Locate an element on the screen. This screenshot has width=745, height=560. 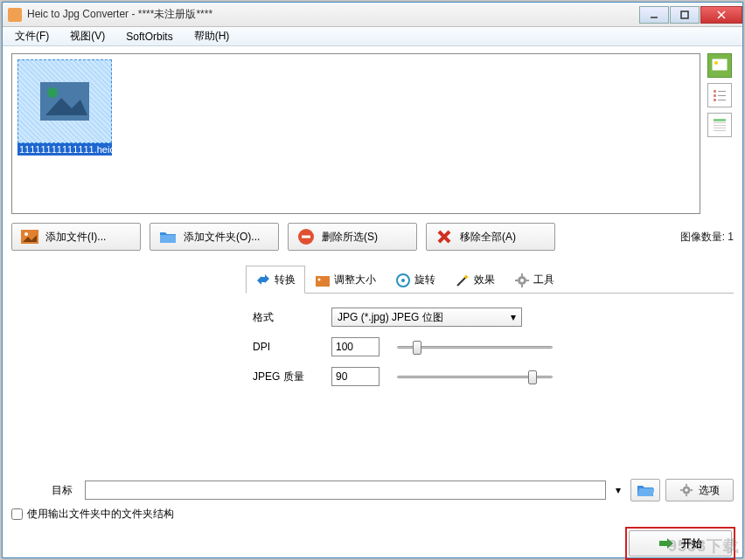
add-folder-button: 添加文件夹(O)... is located at coordinates (214, 237).